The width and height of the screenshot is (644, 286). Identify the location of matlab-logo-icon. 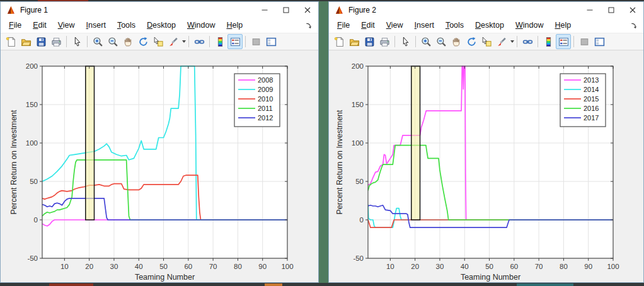
(339, 10).